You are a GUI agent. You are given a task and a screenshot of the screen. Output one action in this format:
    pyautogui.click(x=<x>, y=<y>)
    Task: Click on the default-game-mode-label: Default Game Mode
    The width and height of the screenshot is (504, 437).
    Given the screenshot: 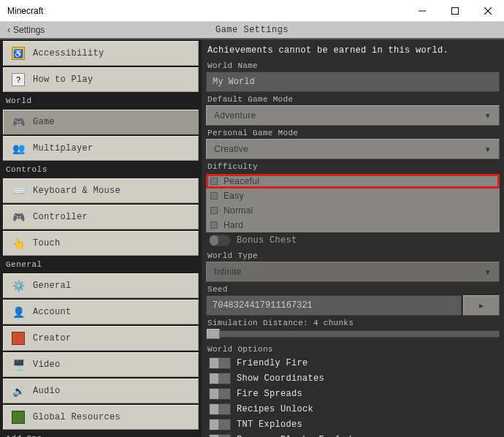 What is the action you would take?
    pyautogui.click(x=353, y=99)
    